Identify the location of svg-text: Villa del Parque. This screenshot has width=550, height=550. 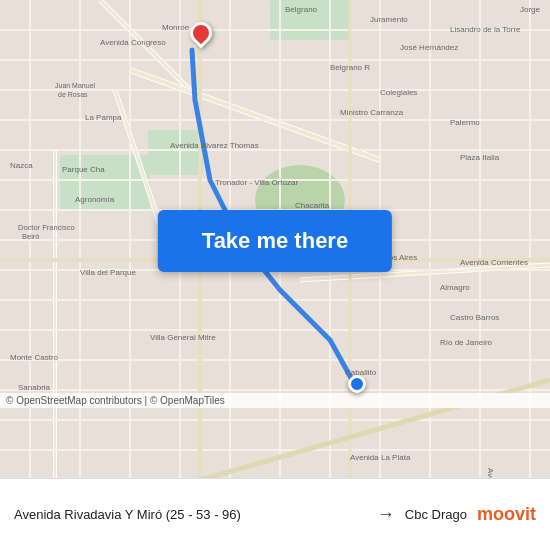
(108, 272).